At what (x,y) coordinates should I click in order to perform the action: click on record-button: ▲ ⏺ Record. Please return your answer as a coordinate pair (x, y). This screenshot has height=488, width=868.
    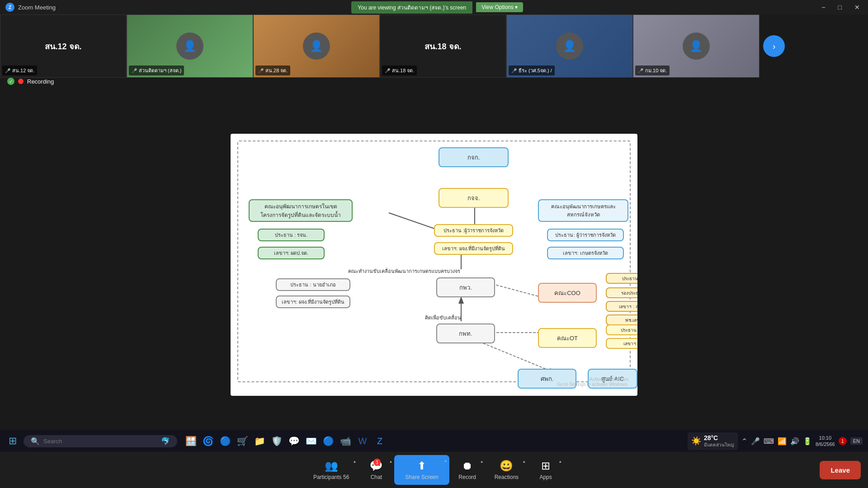
    Looking at the image, I should click on (467, 470).